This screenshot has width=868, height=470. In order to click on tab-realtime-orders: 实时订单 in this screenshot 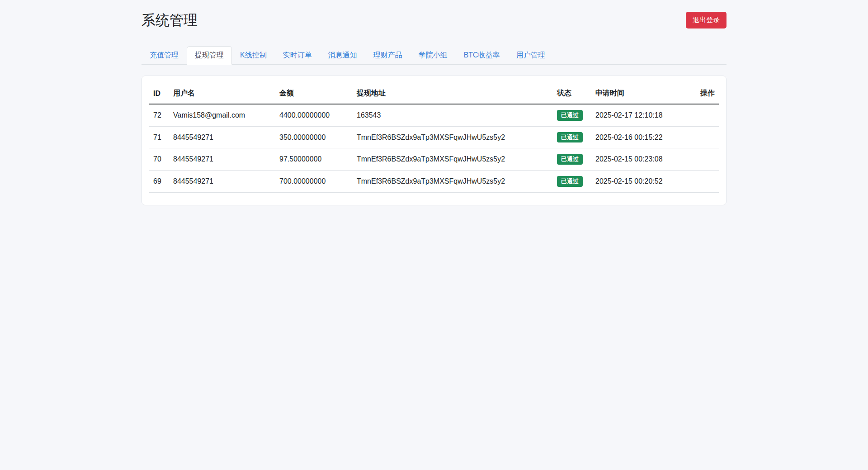, I will do `click(297, 55)`.